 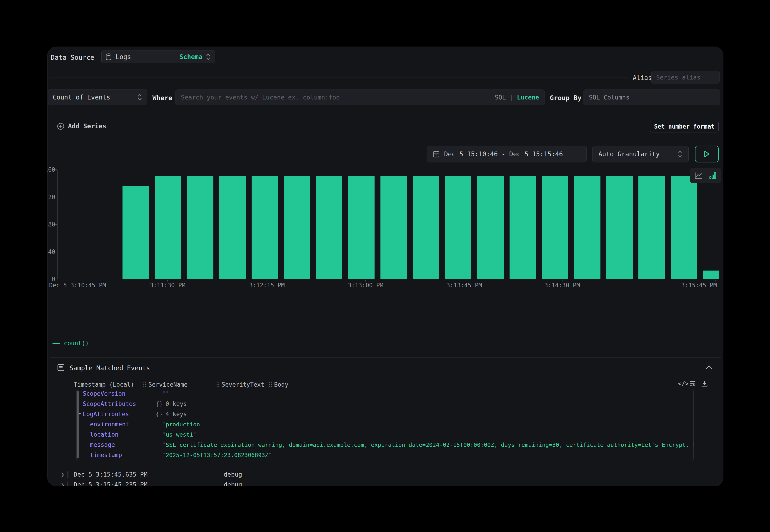 What do you see at coordinates (61, 126) in the screenshot?
I see `plus-circle-icon` at bounding box center [61, 126].